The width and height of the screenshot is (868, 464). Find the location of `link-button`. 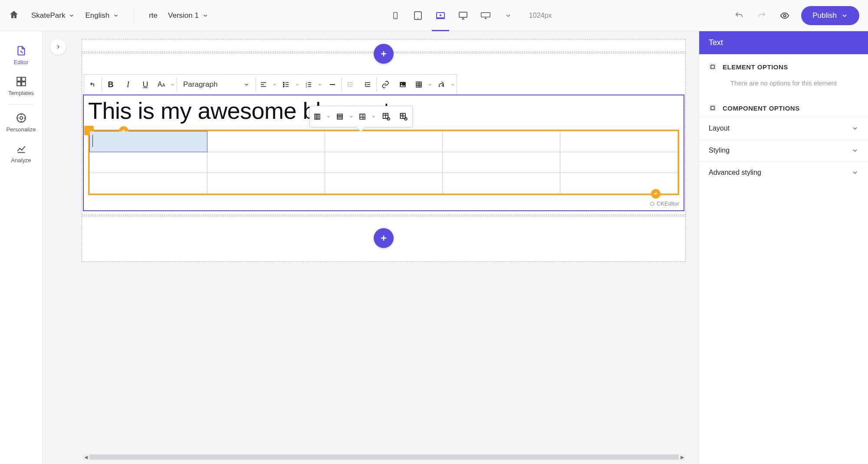

link-button is located at coordinates (385, 85).